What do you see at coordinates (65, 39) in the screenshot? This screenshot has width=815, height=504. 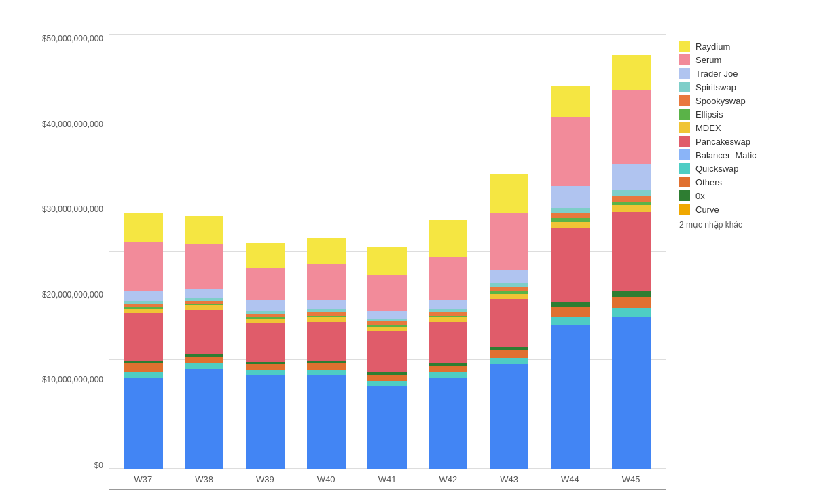 I see `y-axis-label: $50,000,000,000` at bounding box center [65, 39].